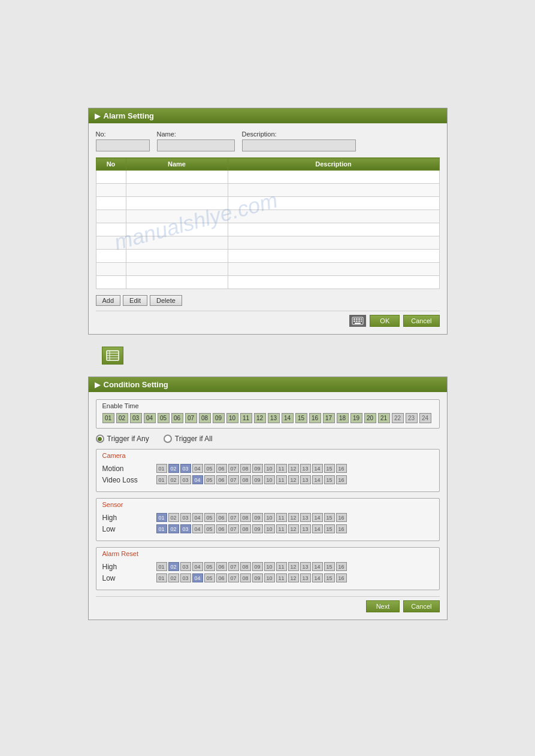 The height and width of the screenshot is (756, 535). Describe the element at coordinates (166, 300) in the screenshot. I see `delete-button: Delete` at that location.